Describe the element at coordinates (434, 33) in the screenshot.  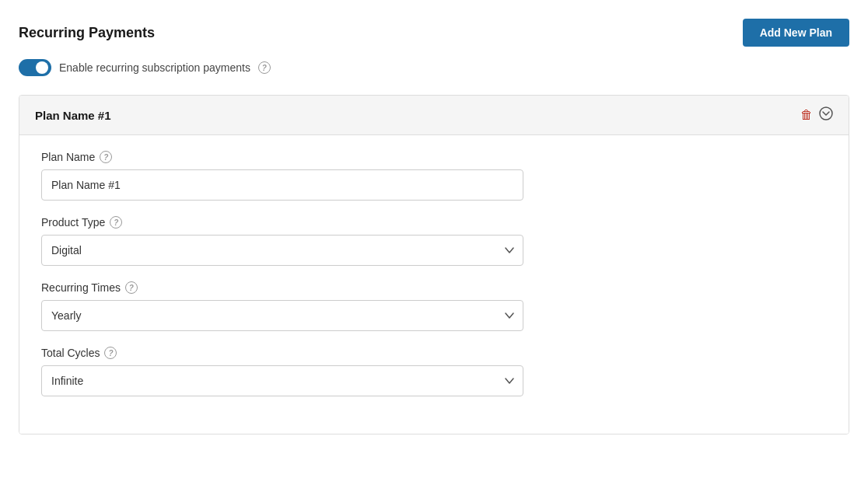
I see `page-header: Recurring Payments Add New Plan` at that location.